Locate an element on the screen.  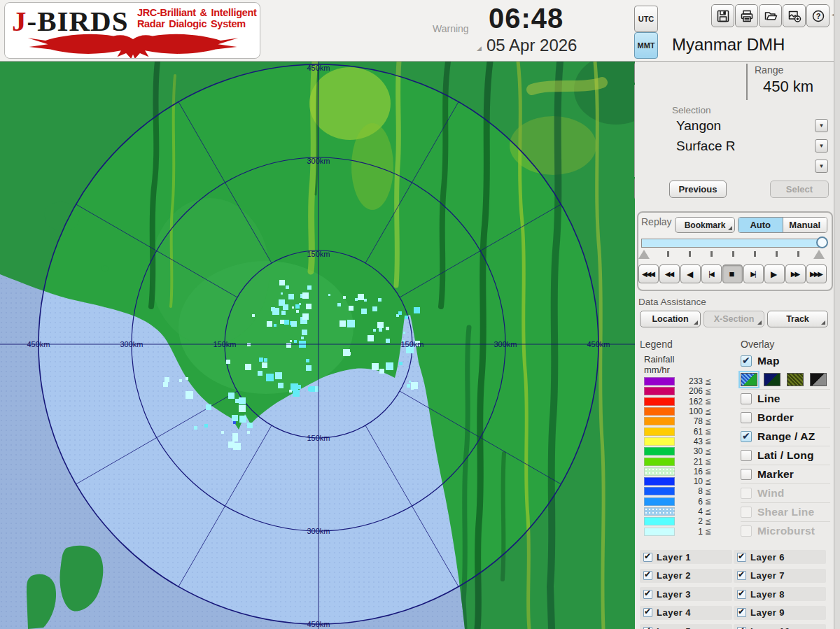
x-section-button: X-Section is located at coordinates (734, 319).